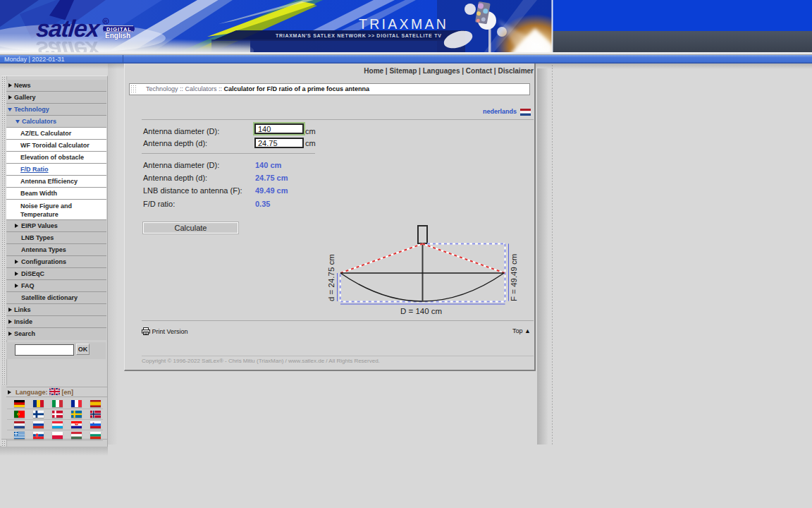 The width and height of the screenshot is (812, 508). I want to click on svg-text: d = 24.75 cm, so click(331, 278).